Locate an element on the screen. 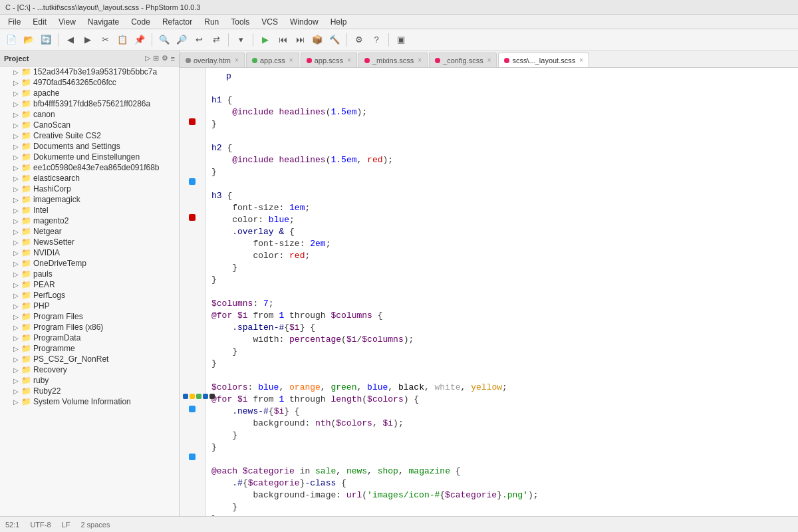 Image resolution: width=798 pixels, height=532 pixels. toolbar-settings: ⚙ is located at coordinates (359, 40).